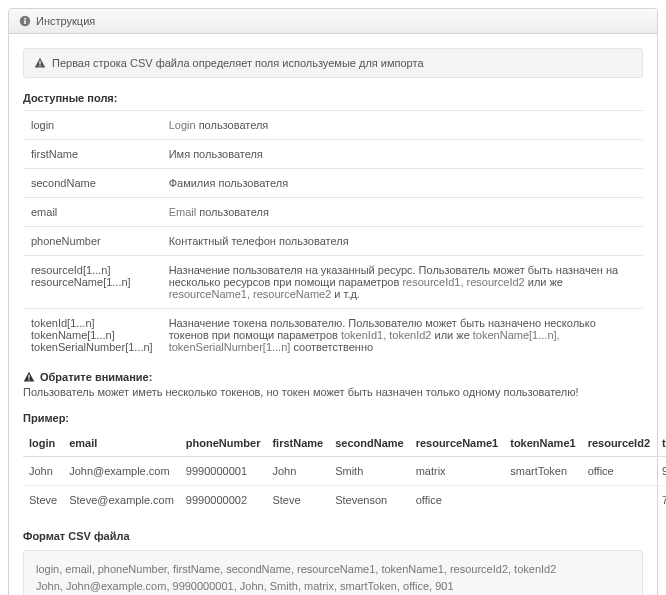  I want to click on field-key: resourceId[1...n]resourceName[1...n], so click(92, 282).